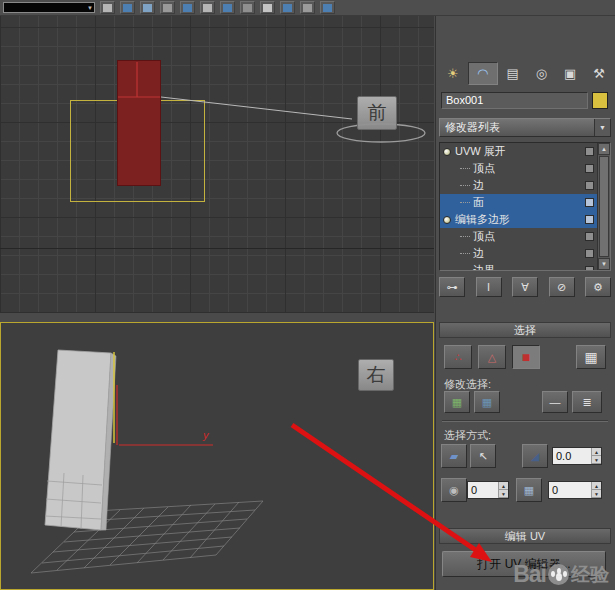 This screenshot has height=590, width=615. Describe the element at coordinates (519, 186) in the screenshot. I see `stack-subitem-edge: 边` at that location.